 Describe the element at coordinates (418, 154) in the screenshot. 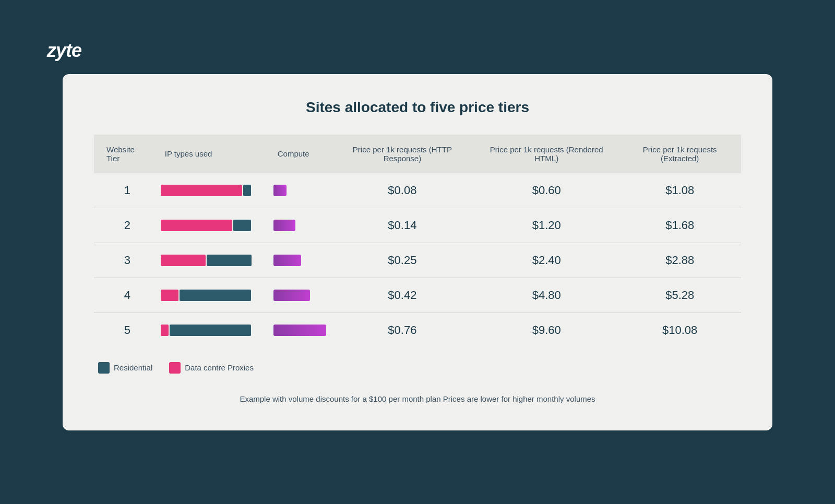

I see `table-header-row: Website Tier IP types used Compute Price…` at that location.